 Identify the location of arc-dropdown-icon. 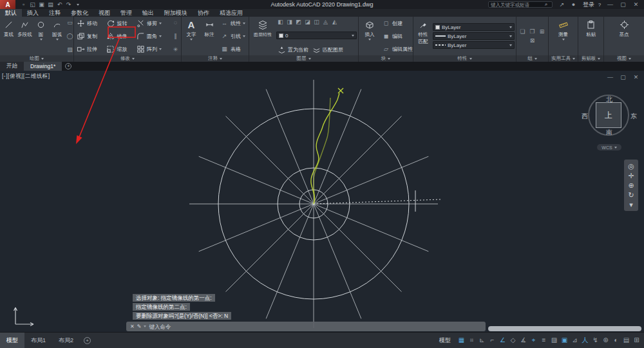
(57, 40).